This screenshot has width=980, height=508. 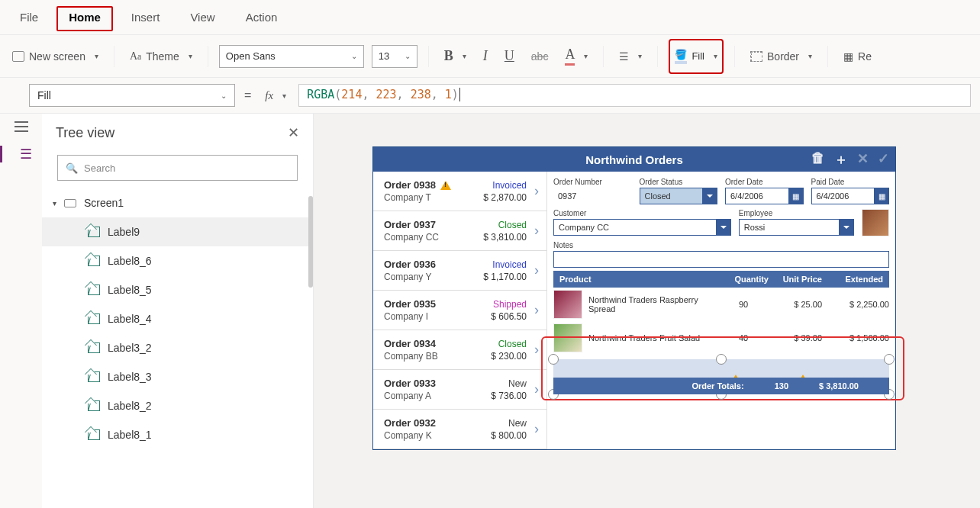 I want to click on chevron-down-icon: ⌄, so click(x=224, y=96).